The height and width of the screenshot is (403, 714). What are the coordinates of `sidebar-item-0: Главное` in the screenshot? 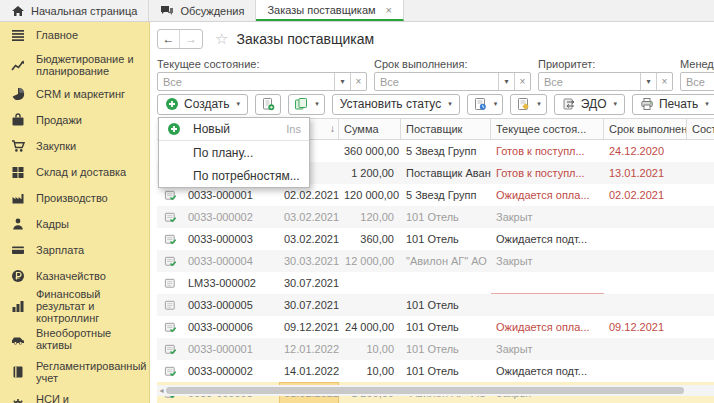 It's located at (74, 35).